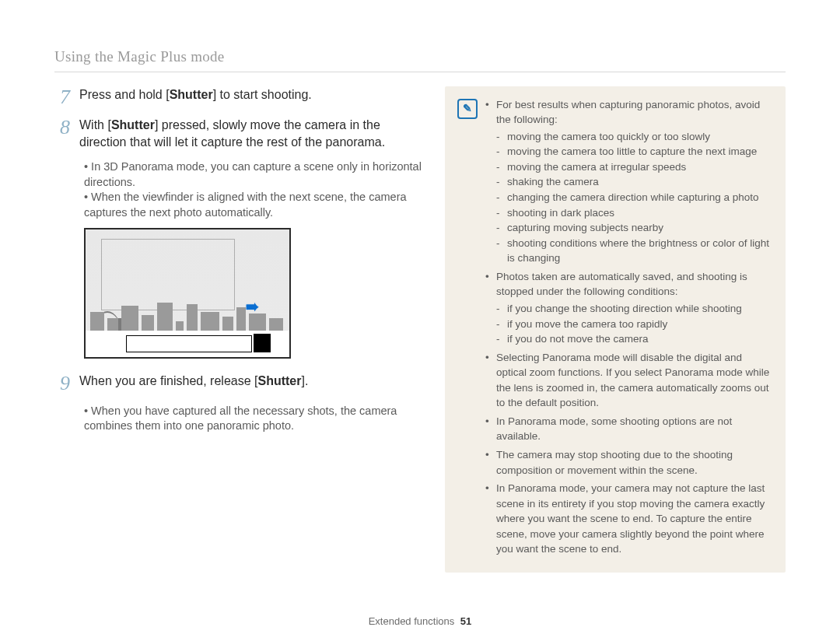 Image resolution: width=840 pixels, height=634 pixels. What do you see at coordinates (629, 182) in the screenshot?
I see `note-item: For best results when capturing panorami…` at bounding box center [629, 182].